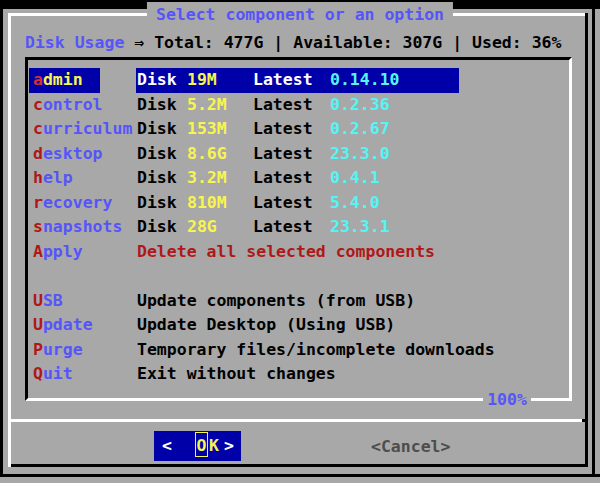 This screenshot has height=483, width=600. What do you see at coordinates (63, 326) in the screenshot?
I see `menu-item-tag: Update` at bounding box center [63, 326].